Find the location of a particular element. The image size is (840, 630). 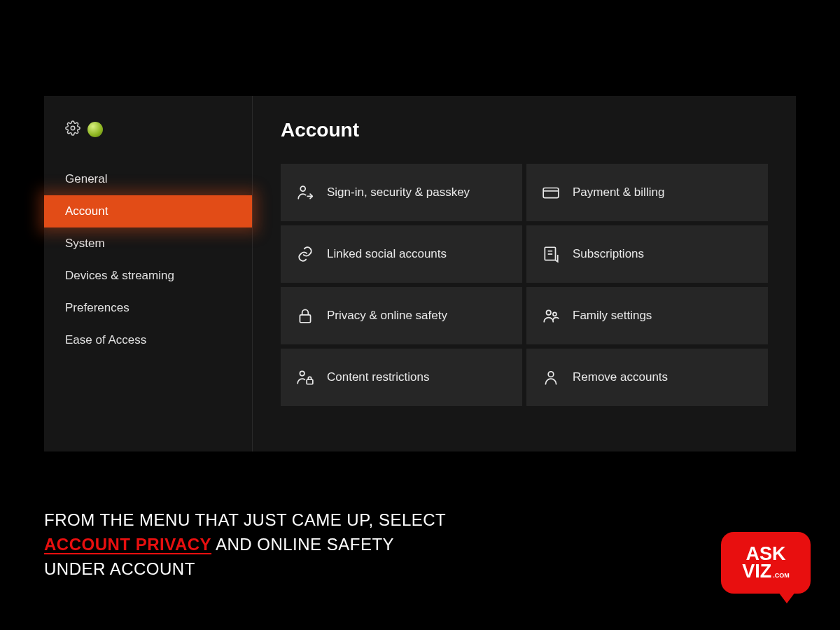

caption-text: and online safety is located at coordinates (302, 545).